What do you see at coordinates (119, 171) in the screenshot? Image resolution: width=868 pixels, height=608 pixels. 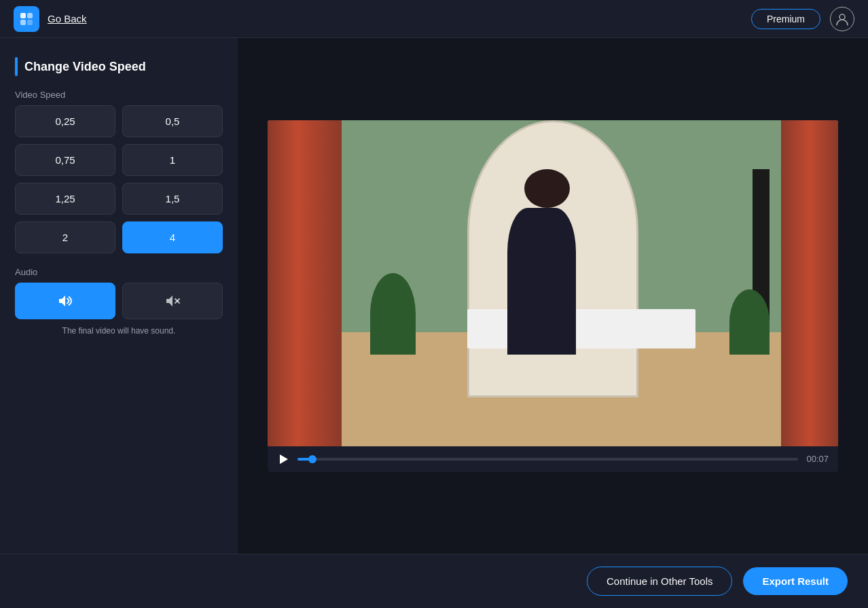 I see `video-speed-section: Video Speed 0,25 0,5 0,75 1 1,25 1,5 2 4` at bounding box center [119, 171].